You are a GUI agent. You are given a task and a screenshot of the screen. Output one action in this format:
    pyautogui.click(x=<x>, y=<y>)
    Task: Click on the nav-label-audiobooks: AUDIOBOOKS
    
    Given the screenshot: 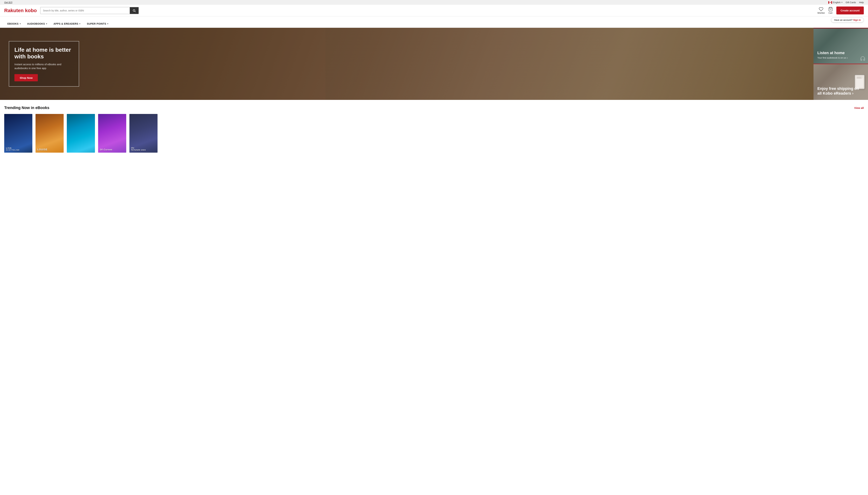 What is the action you would take?
    pyautogui.click(x=36, y=24)
    